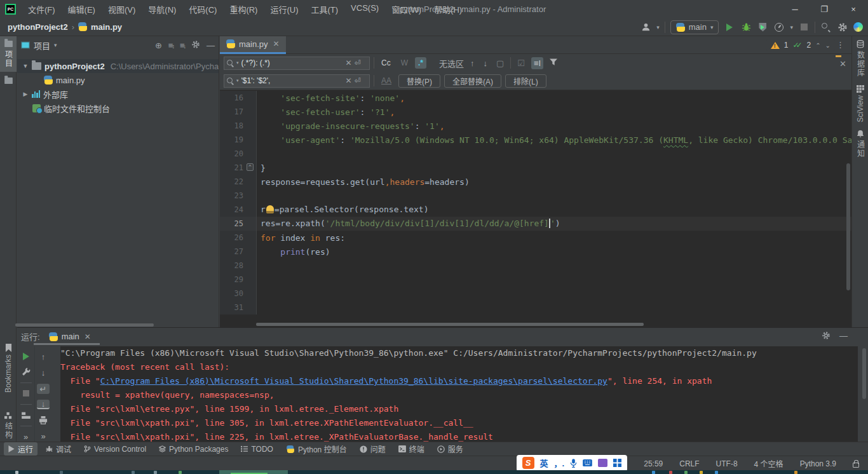 The image size is (868, 474). Describe the element at coordinates (421, 63) in the screenshot. I see `regex-toggle: .*` at that location.